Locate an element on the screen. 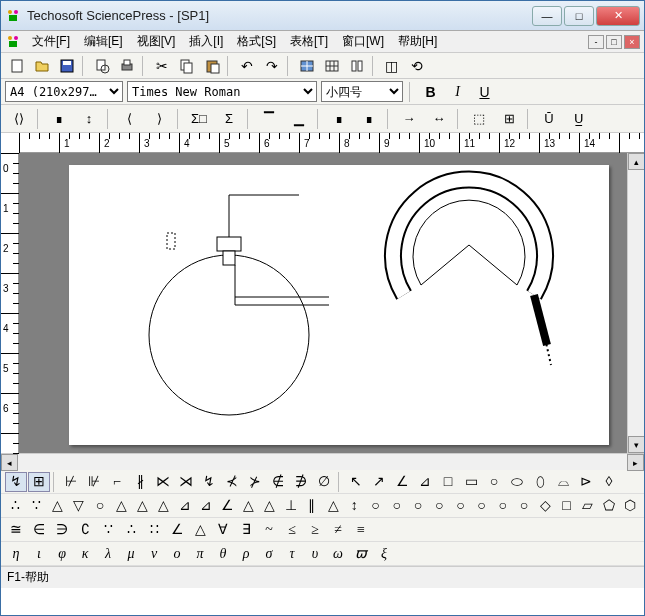 This screenshot has height=616, width=645. tool-ul: ∎ is located at coordinates (369, 119).